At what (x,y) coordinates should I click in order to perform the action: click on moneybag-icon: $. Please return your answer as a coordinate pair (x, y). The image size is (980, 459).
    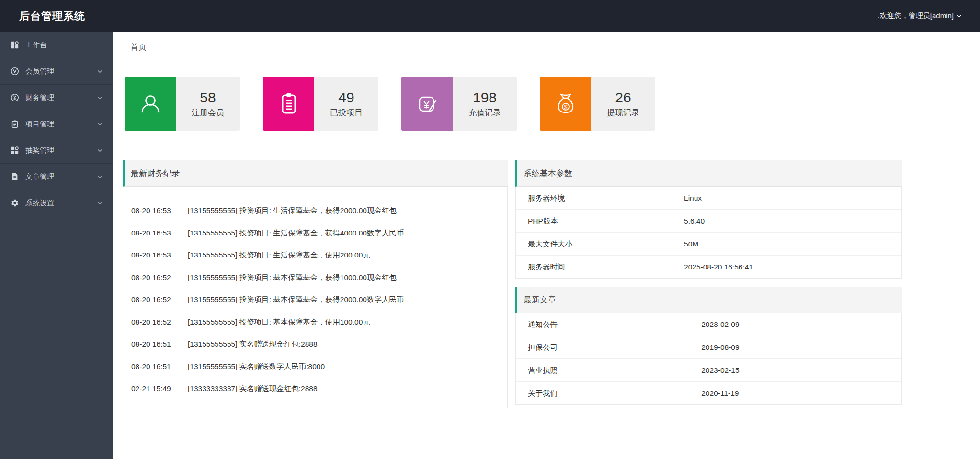
    Looking at the image, I should click on (565, 103).